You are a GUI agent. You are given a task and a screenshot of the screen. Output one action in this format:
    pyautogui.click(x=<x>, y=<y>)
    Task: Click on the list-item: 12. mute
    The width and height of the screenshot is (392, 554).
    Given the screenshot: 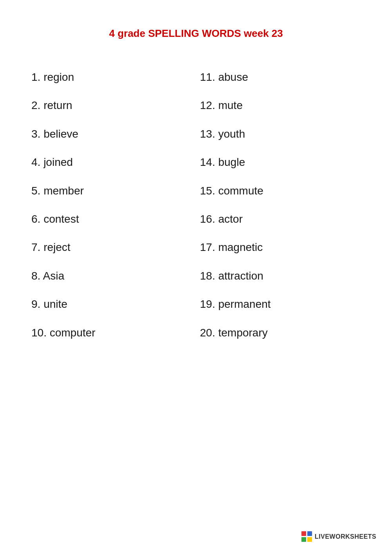 What is the action you would take?
    pyautogui.click(x=280, y=105)
    